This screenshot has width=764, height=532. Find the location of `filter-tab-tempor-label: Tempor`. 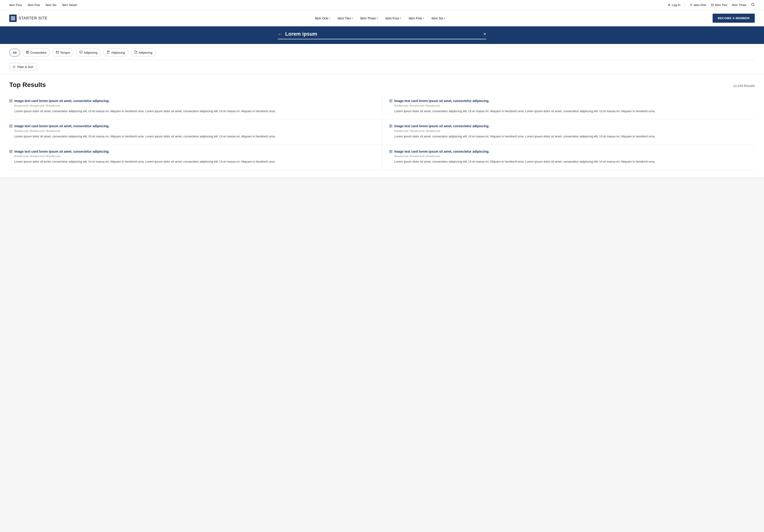

filter-tab-tempor-label: Tempor is located at coordinates (65, 53).